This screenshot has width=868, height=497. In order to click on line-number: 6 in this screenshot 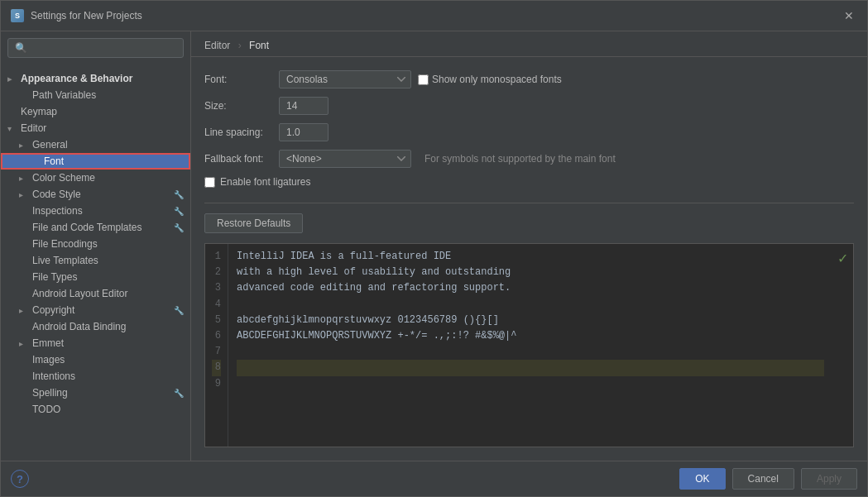, I will do `click(217, 336)`.